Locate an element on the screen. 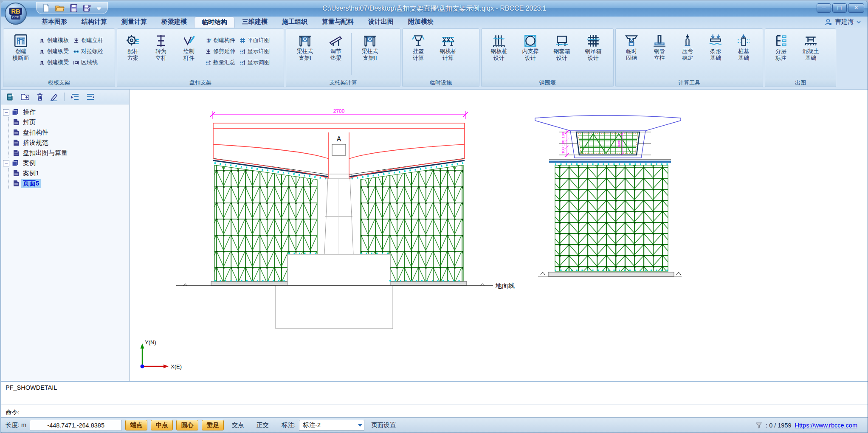  page-setup-button: 页面设置 is located at coordinates (383, 425).